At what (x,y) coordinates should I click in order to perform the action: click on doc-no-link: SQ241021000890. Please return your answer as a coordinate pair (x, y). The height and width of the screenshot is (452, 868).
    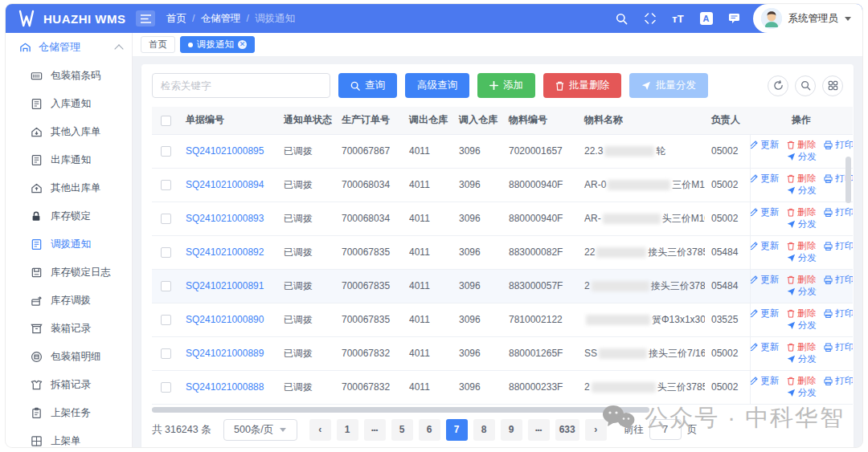
    Looking at the image, I should click on (225, 320).